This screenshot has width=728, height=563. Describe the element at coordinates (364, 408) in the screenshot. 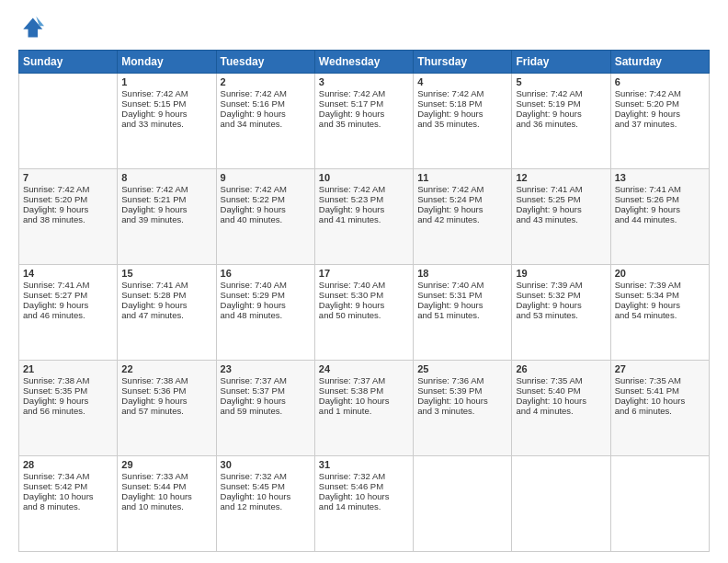

I see `calendar-cell: 24Sunrise: 7:37 AMSunset: 5:38 PMDayligh…` at that location.